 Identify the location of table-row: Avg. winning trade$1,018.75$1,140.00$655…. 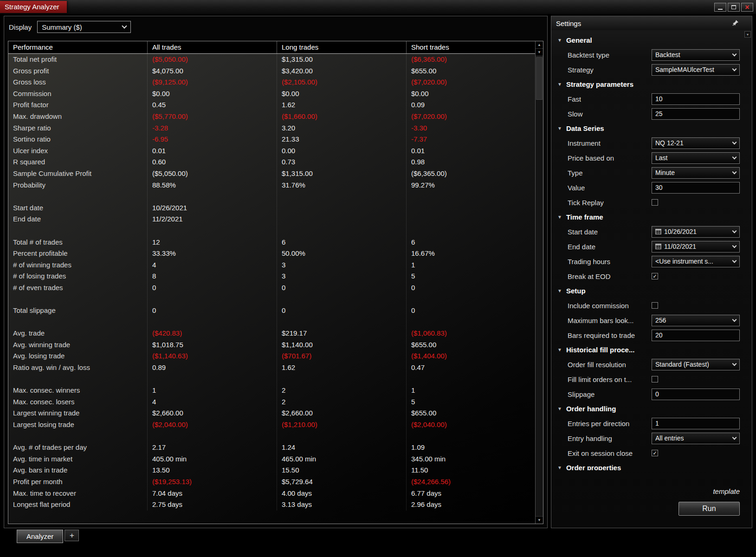
(272, 345).